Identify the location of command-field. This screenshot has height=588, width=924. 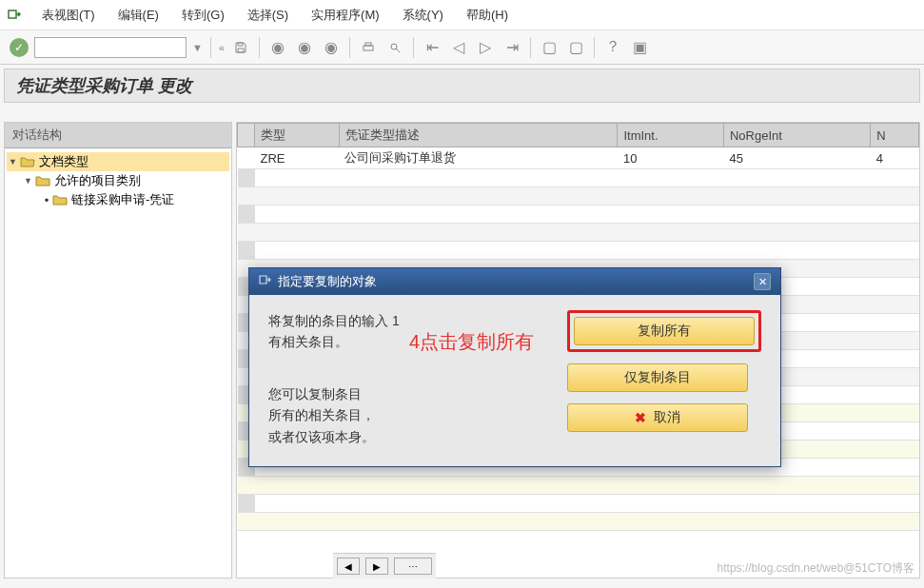
(110, 48).